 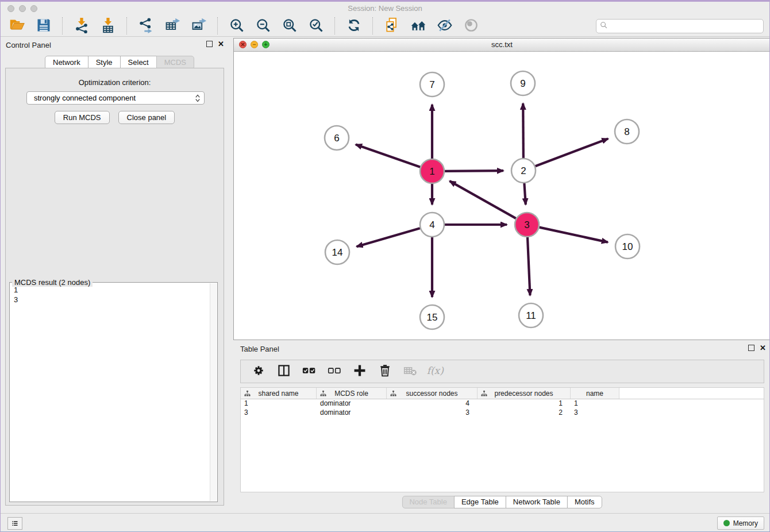 What do you see at coordinates (432, 393) in the screenshot?
I see `column-header-successor-nodes: successor nodes` at bounding box center [432, 393].